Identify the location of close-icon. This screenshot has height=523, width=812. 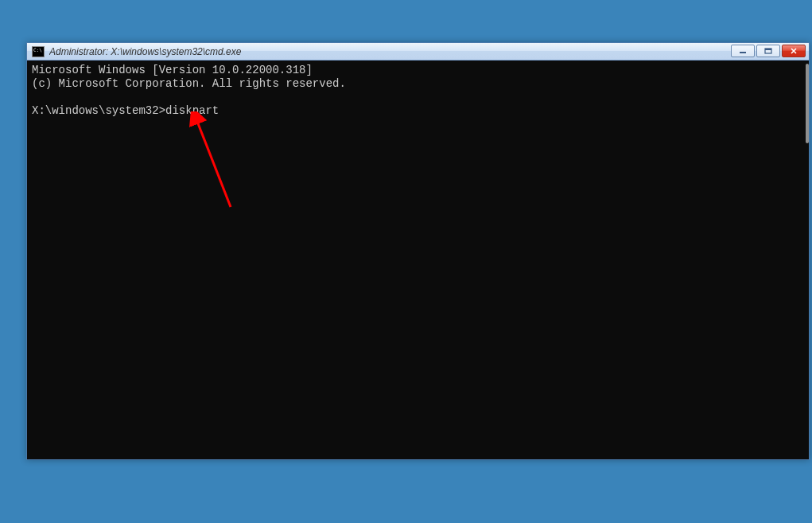
(794, 51).